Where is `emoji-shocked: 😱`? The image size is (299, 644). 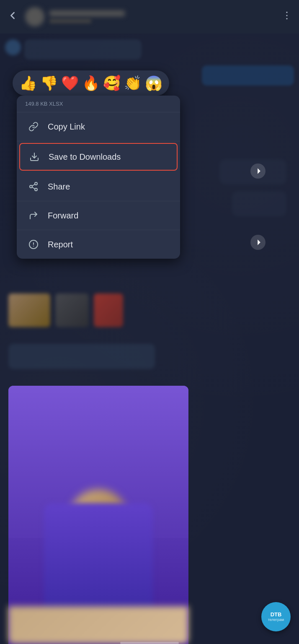 emoji-shocked: 😱 is located at coordinates (154, 83).